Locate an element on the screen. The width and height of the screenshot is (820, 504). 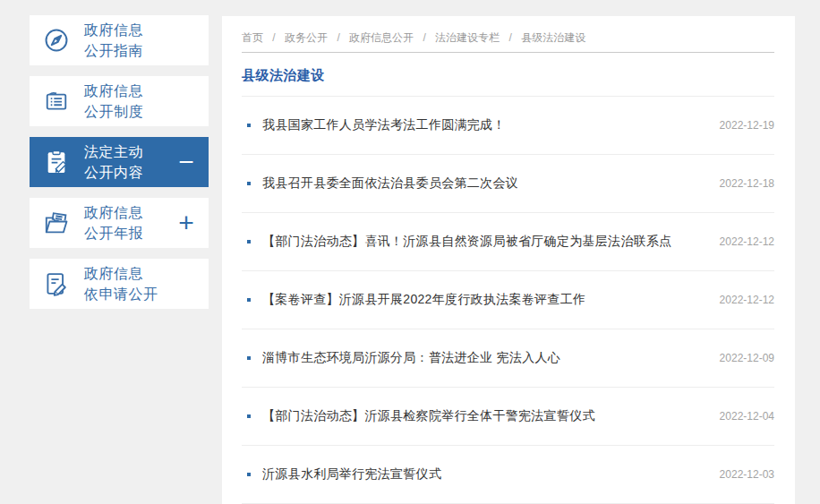
sidebar-item-statutory-disclosure: 法定主动 公开内容 − is located at coordinates (119, 162).